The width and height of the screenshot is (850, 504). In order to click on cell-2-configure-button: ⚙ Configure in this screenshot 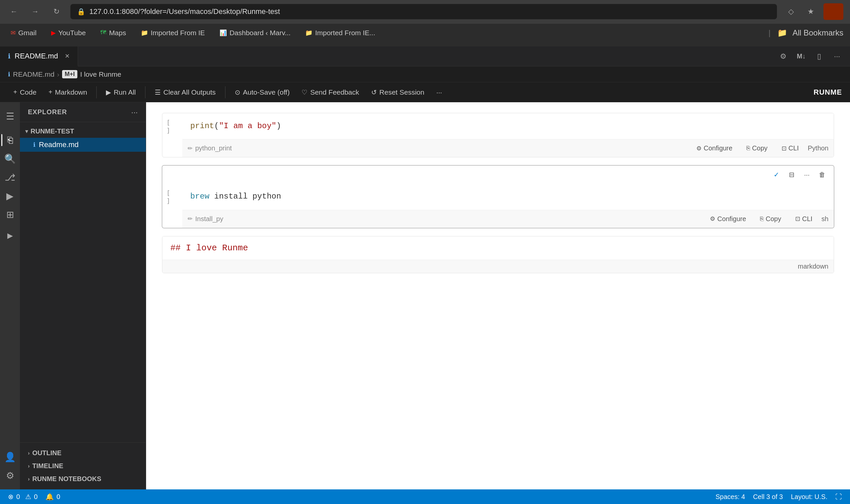, I will do `click(728, 219)`.